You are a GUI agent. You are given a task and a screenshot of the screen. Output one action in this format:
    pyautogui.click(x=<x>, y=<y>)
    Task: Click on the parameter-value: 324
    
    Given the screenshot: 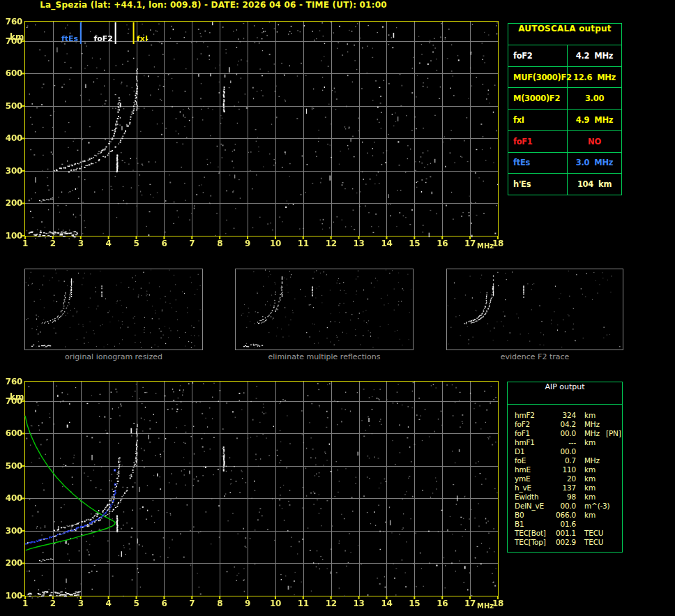 What is the action you would take?
    pyautogui.click(x=563, y=415)
    